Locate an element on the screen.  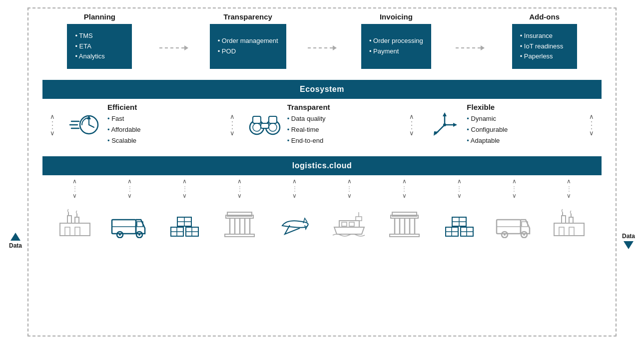
left-arrow-pair: ⋮ is located at coordinates (52, 125).